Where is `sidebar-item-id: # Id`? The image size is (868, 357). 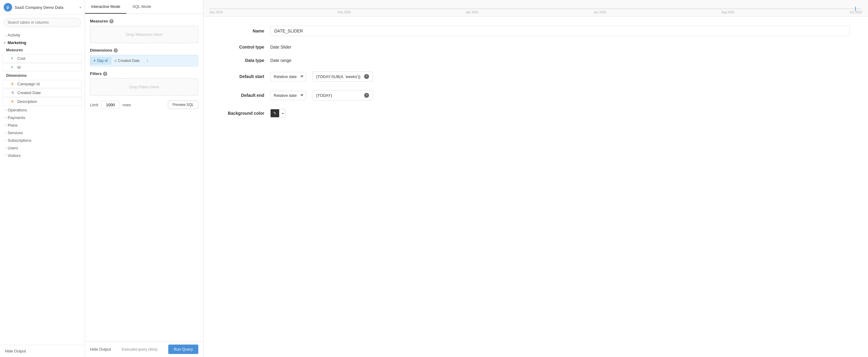
sidebar-item-id: # Id is located at coordinates (42, 67).